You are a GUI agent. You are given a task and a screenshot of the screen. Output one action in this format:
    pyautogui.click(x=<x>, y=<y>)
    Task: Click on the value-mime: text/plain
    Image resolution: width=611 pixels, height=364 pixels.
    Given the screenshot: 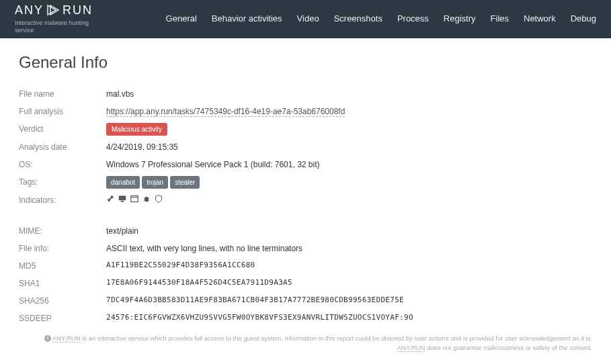 What is the action you would take?
    pyautogui.click(x=350, y=231)
    